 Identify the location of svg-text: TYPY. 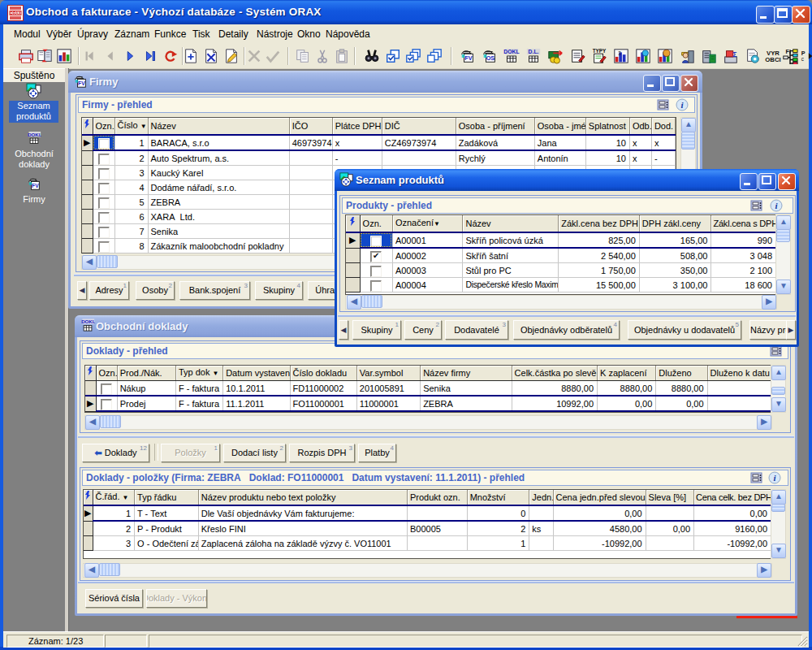
(599, 50).